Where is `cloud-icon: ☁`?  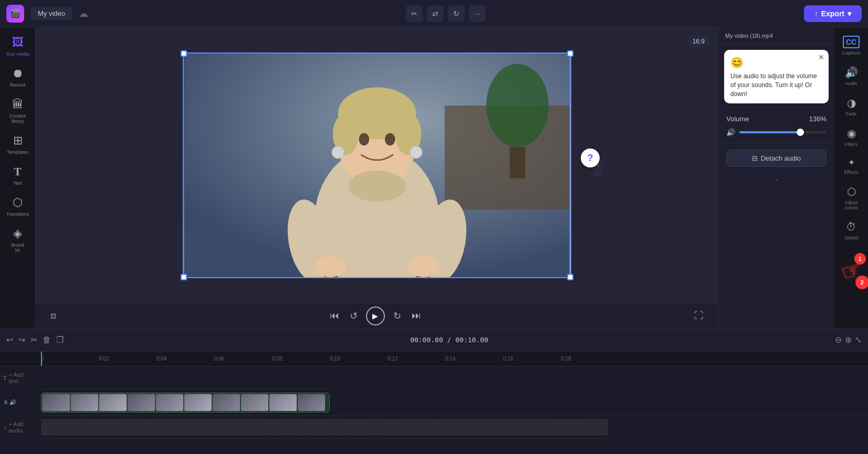 cloud-icon: ☁ is located at coordinates (83, 14).